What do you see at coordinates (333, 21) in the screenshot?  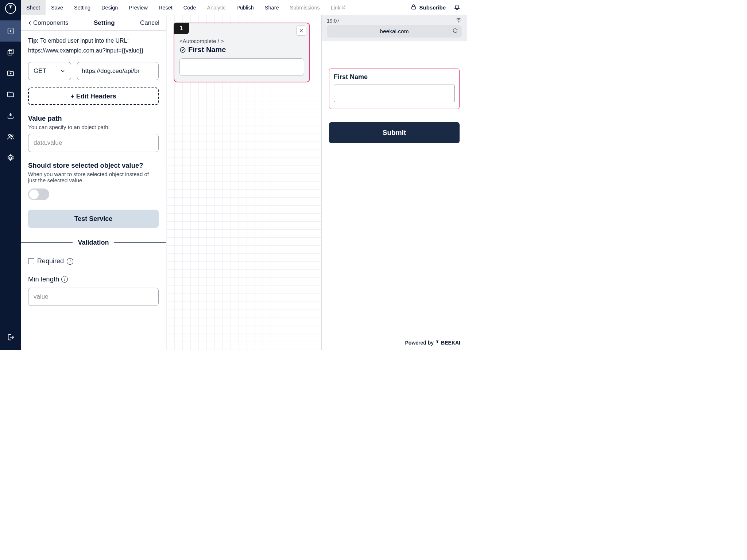 I see `preview-time: 19:07` at bounding box center [333, 21].